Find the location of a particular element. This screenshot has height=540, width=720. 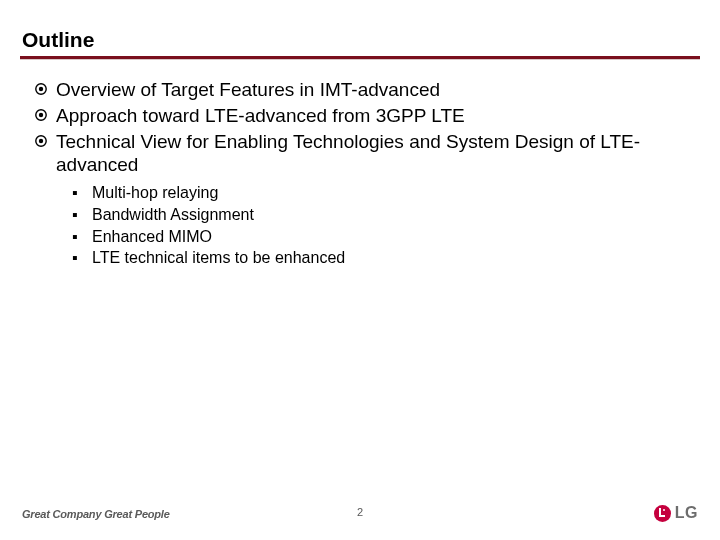

bullet-item: Technical View for Enabling Technologies… is located at coordinates (362, 154).